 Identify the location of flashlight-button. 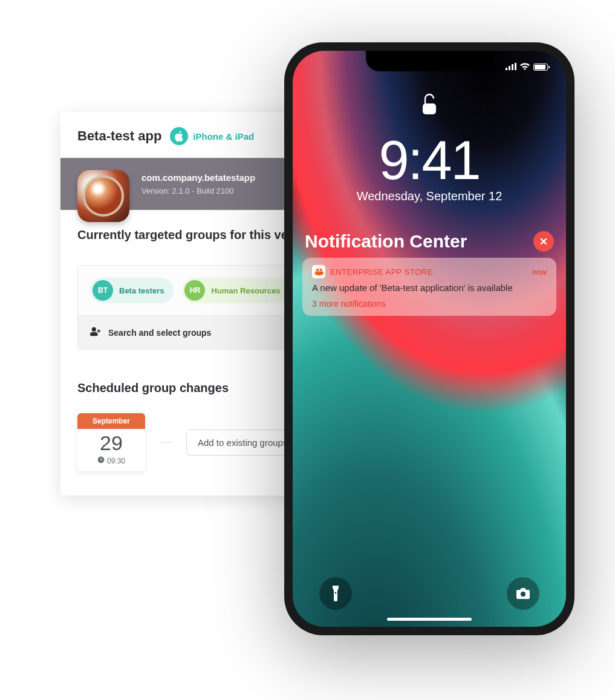
(336, 594).